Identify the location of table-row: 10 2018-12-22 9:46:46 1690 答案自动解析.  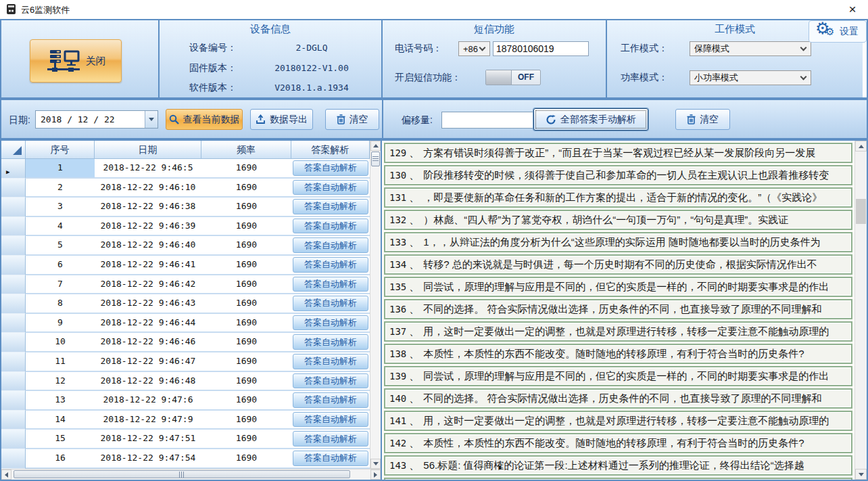
(191, 342).